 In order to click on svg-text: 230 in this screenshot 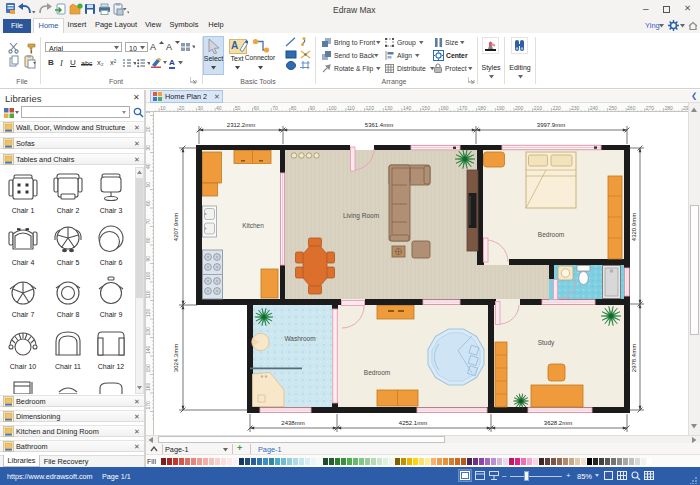, I will do `click(576, 108)`.